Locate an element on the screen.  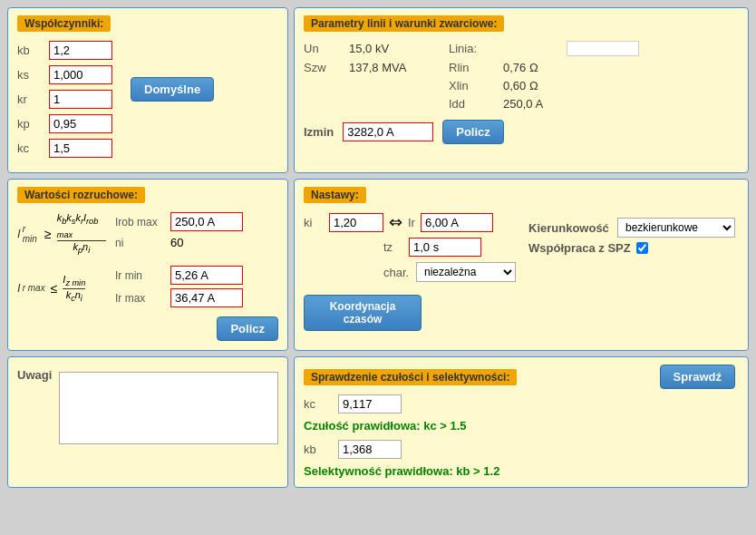
kc-label: kc is located at coordinates (33, 149).